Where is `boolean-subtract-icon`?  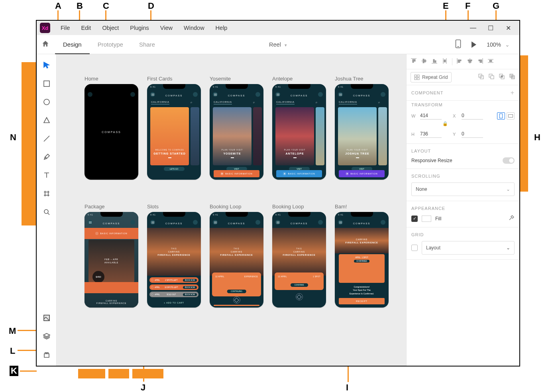 boolean-subtract-icon is located at coordinates (491, 77).